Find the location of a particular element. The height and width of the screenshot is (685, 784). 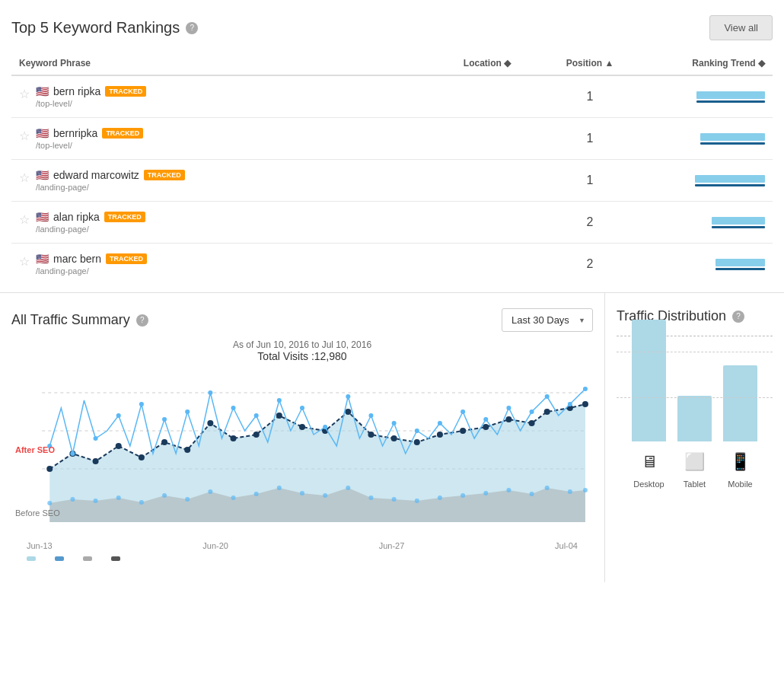

dist-bar-tablet-bar is located at coordinates (694, 419).